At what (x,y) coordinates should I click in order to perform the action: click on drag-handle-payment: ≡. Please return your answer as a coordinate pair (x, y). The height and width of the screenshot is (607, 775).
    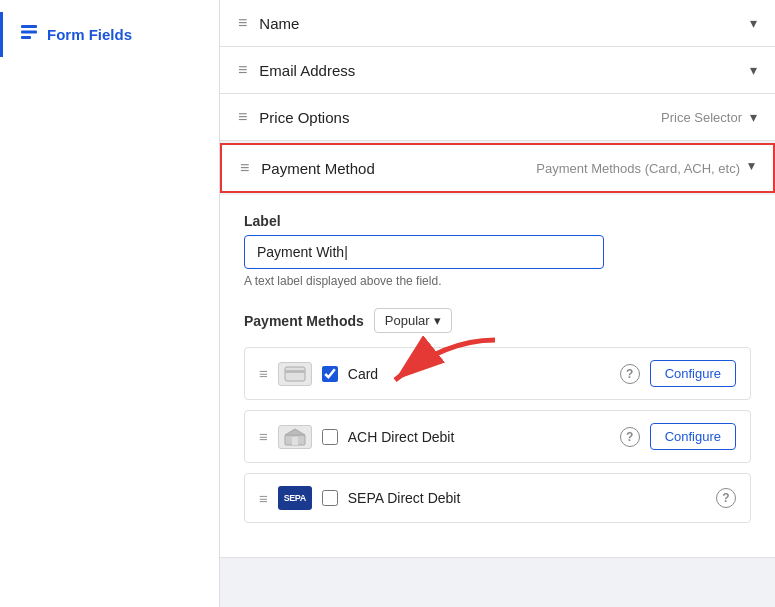
    Looking at the image, I should click on (244, 168).